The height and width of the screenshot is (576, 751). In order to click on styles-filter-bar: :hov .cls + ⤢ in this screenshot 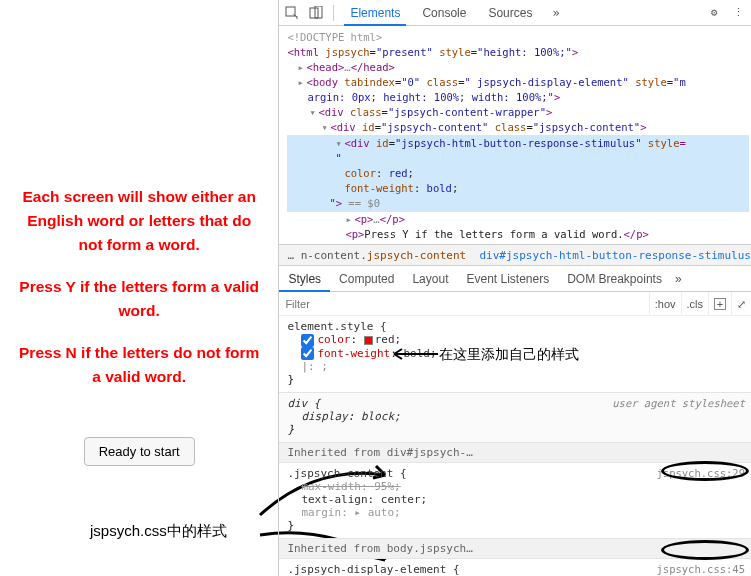, I will do `click(515, 304)`.